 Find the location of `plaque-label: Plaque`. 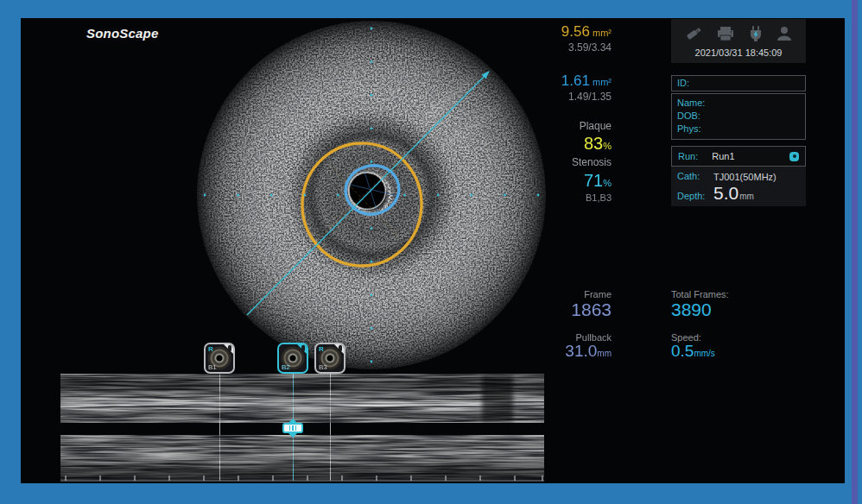

plaque-label: Plaque is located at coordinates (558, 127).